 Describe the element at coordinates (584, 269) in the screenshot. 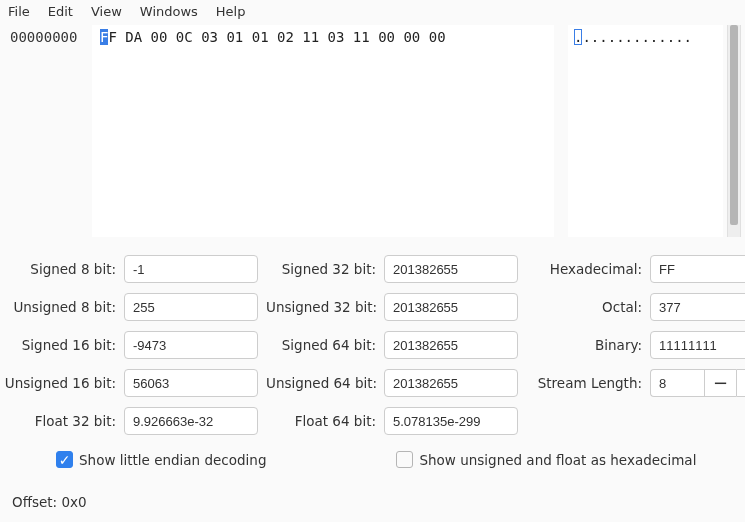

I see `label-hex: Hexadecimal:` at that location.